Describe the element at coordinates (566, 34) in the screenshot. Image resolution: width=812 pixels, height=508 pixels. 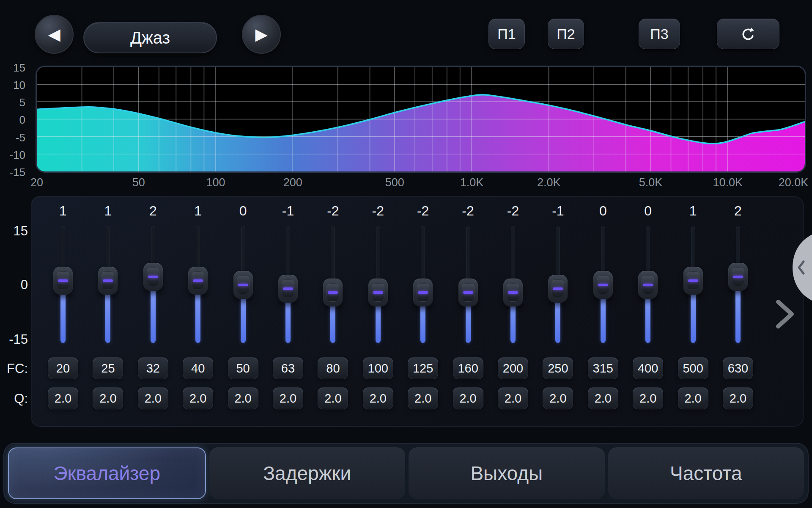
I see `memory-button-p2: П2` at that location.